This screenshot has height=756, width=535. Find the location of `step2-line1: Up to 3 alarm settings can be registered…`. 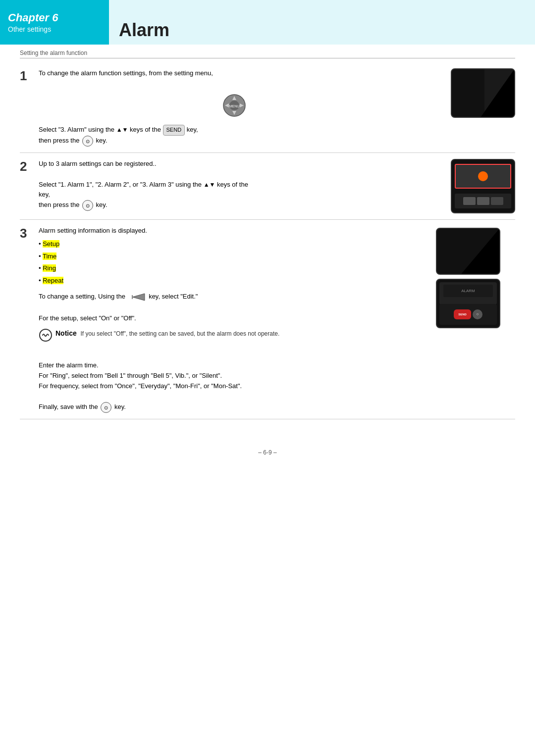

step2-line1: Up to 3 alarm settings can be registered… is located at coordinates (234, 164).